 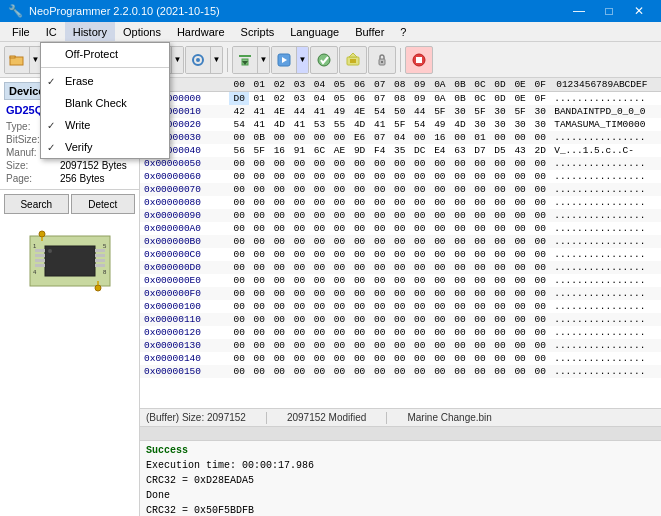 What do you see at coordinates (380, 112) in the screenshot?
I see `hex-byte: 54` at bounding box center [380, 112].